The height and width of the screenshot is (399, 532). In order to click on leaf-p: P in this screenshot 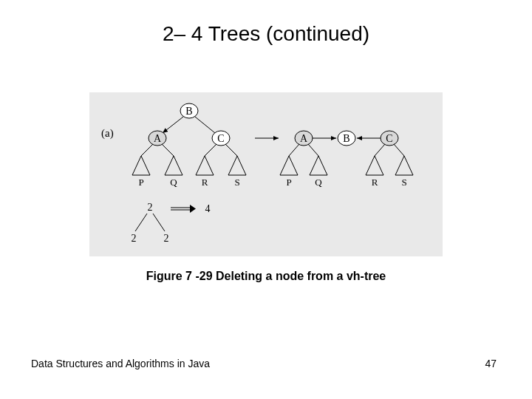, I will do `click(140, 182)`.